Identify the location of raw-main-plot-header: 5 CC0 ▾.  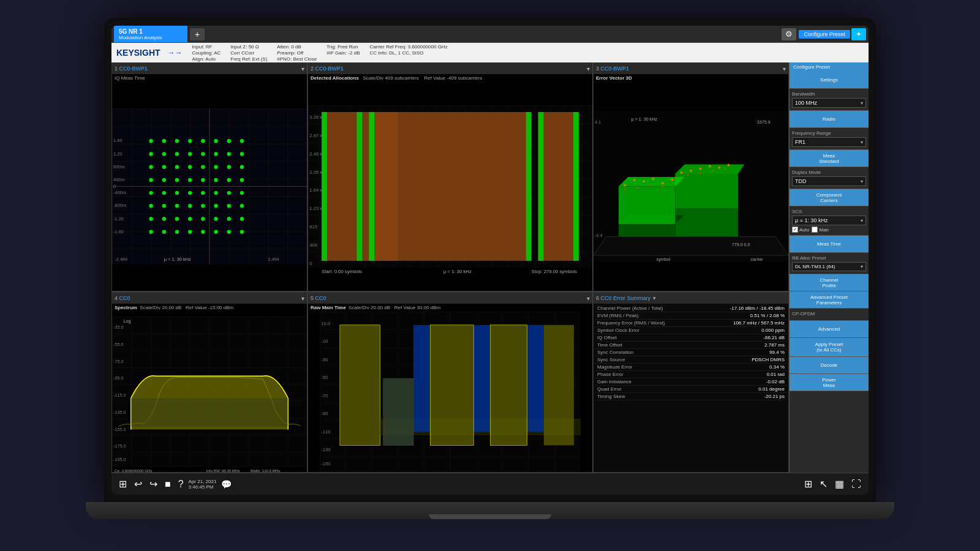
(450, 298).